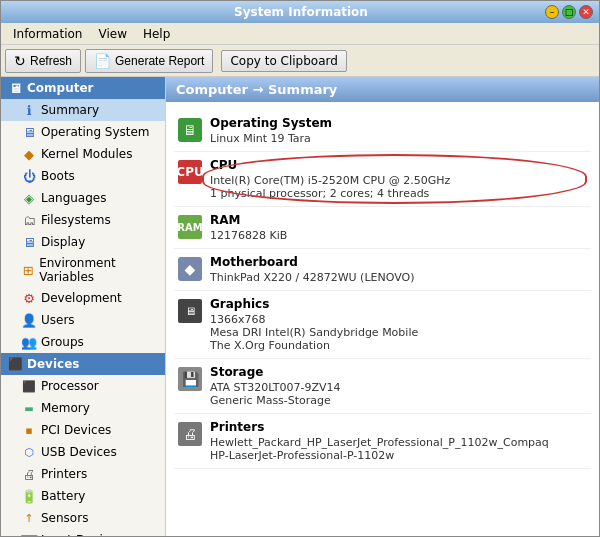 This screenshot has height=537, width=600. Describe the element at coordinates (382, 228) in the screenshot. I see `ram-row: RAM RAM 12176828 KiB` at that location.